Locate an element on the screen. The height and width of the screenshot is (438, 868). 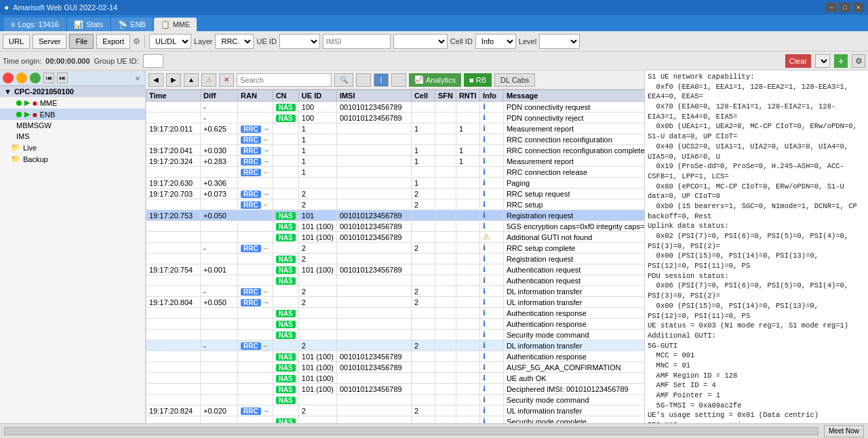
minimize-button: − is located at coordinates (831, 7).